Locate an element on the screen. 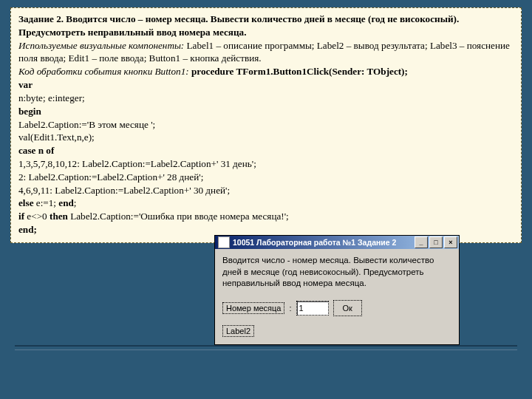  window-title: 10051 Лабораторная работа №1 Задание 2 is located at coordinates (324, 242).